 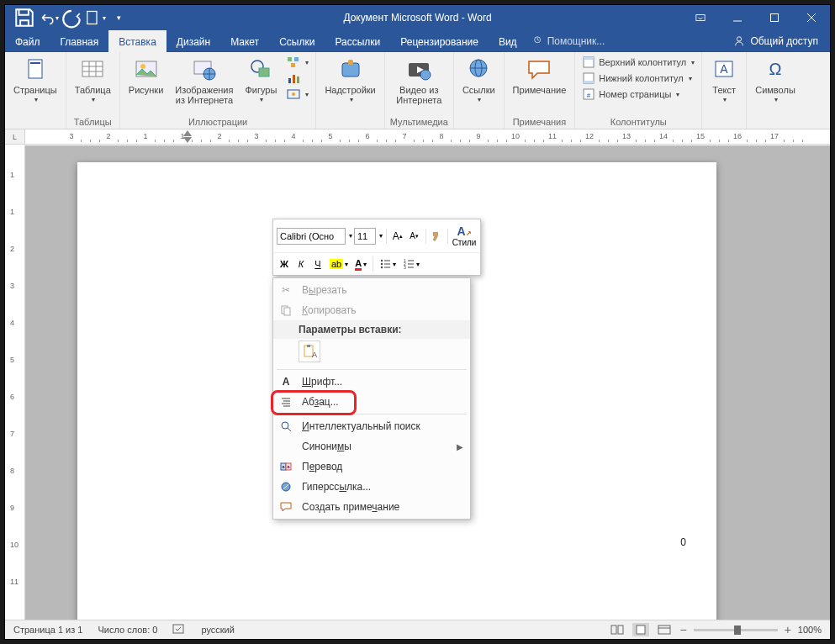 I want to click on table-button: Таблица▾, so click(x=92, y=81).